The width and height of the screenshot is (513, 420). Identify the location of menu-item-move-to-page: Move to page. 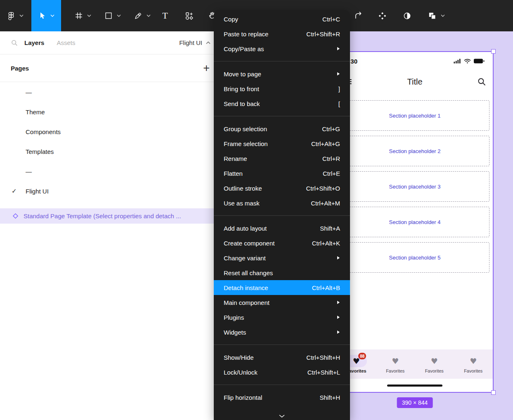
(282, 74).